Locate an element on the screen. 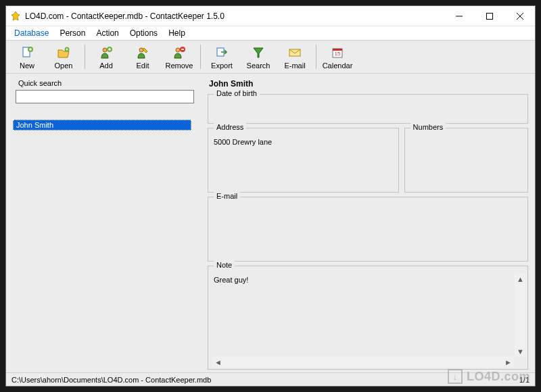 The image size is (541, 392). scroll-up-icon: ▲ is located at coordinates (521, 278).